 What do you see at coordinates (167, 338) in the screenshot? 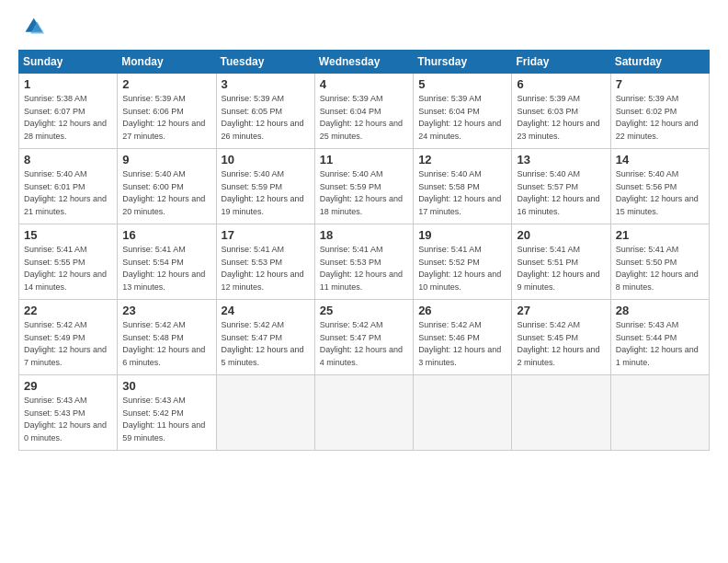
I see `calendar-cell: 23 Sunrise: 5:42 AMSunset: 5:48 PMDaylig…` at bounding box center [167, 338].